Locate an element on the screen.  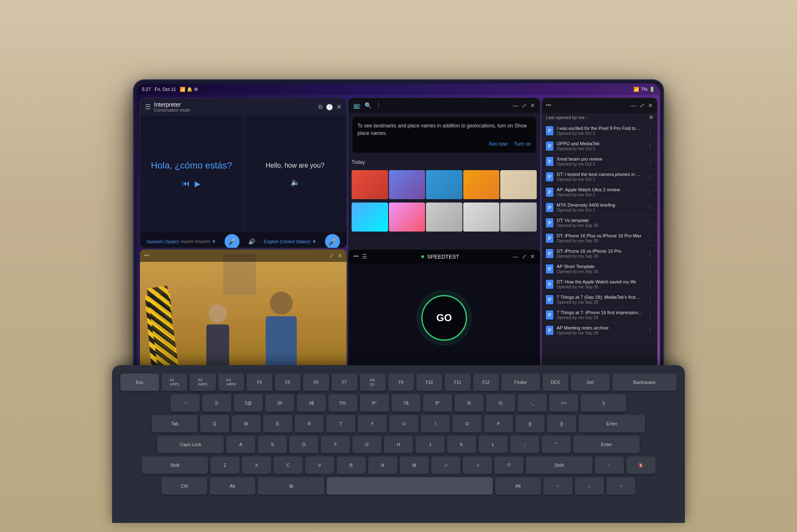
slash-key: /? is located at coordinates (509, 465).